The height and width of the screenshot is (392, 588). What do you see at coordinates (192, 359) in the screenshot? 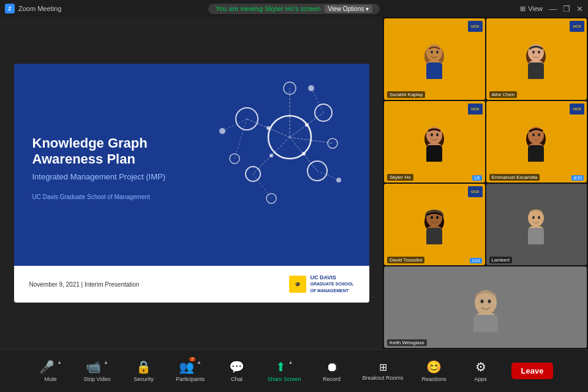
I see `participants-badge: 7` at bounding box center [192, 359].